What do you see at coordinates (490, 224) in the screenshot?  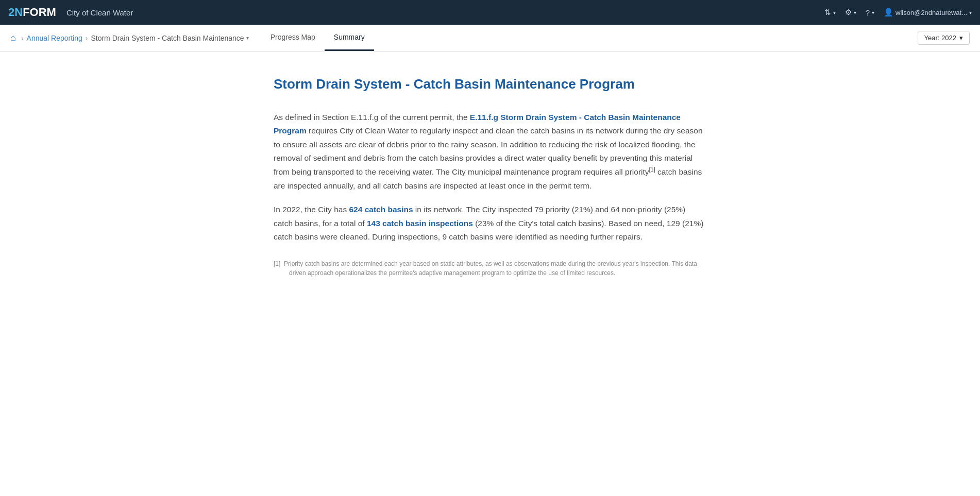 I see `paragraph-2: In 2022, the City has 624 catch basins i…` at bounding box center [490, 224].